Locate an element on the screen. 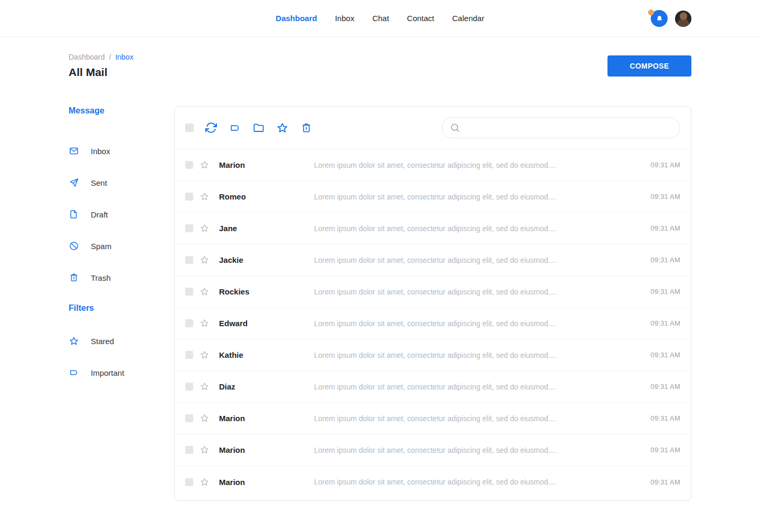 The image size is (760, 532). select-all-checkbox is located at coordinates (189, 128).